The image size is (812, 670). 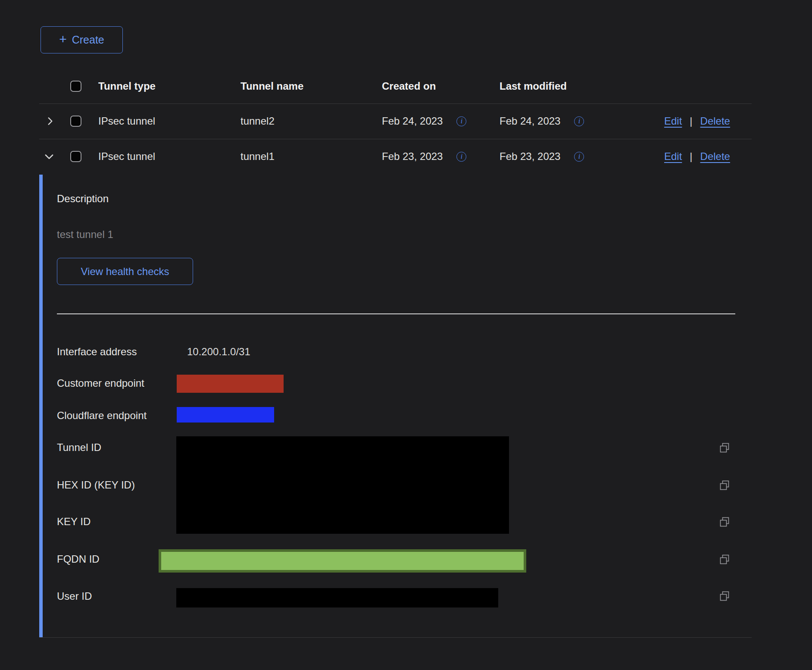 I want to click on user-id-label: User ID, so click(x=74, y=596).